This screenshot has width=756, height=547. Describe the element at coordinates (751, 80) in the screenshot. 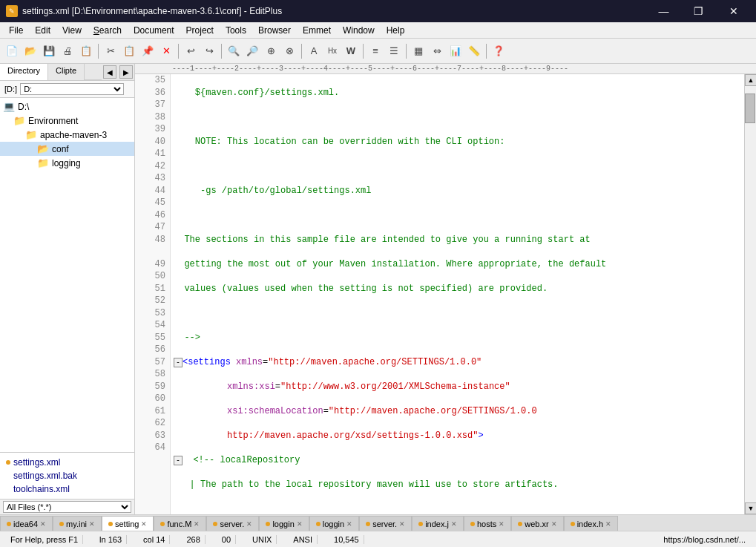

I see `scroll-up-button: ▲` at that location.